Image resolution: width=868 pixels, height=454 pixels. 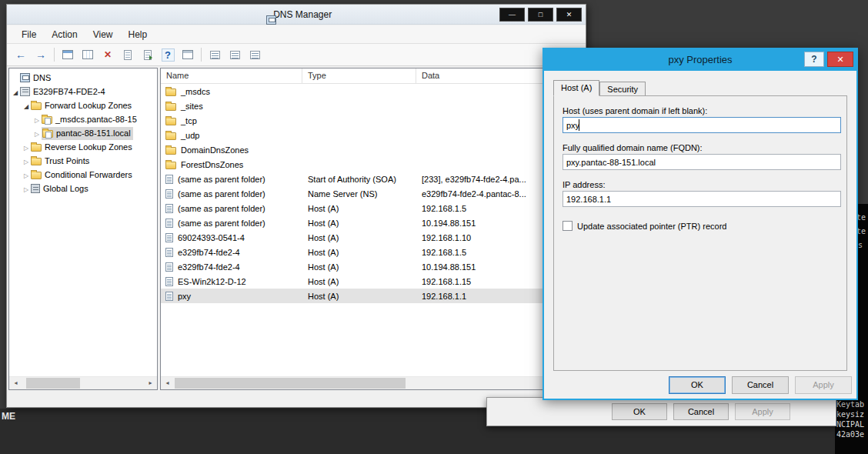 What do you see at coordinates (372, 208) in the screenshot?
I see `table-row: (same as parent folder) Host (A) 192.168…` at bounding box center [372, 208].